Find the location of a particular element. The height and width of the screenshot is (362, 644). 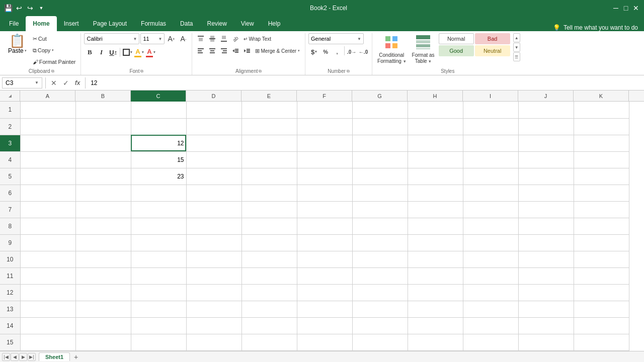

cell-I1 is located at coordinates (491, 110).